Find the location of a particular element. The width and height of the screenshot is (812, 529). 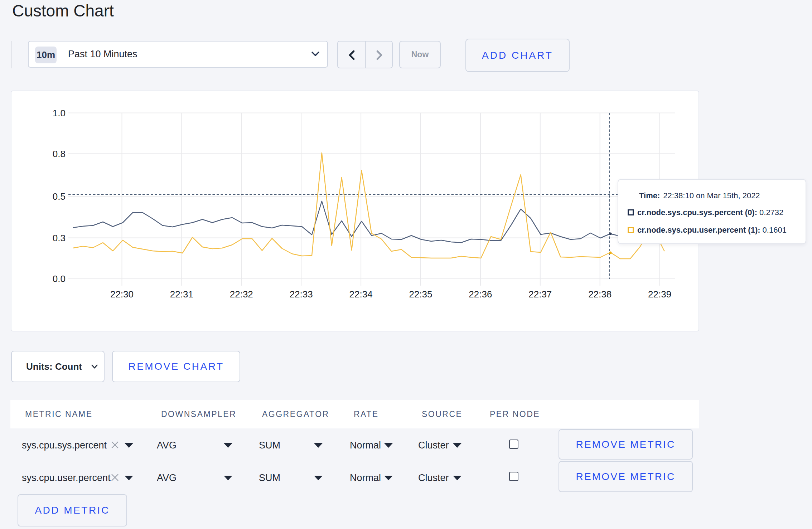

svg-text: 22:31 is located at coordinates (182, 294).